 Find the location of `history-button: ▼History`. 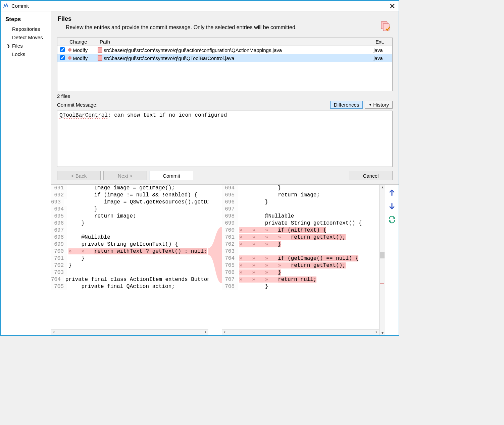

history-button: ▼History is located at coordinates (379, 105).